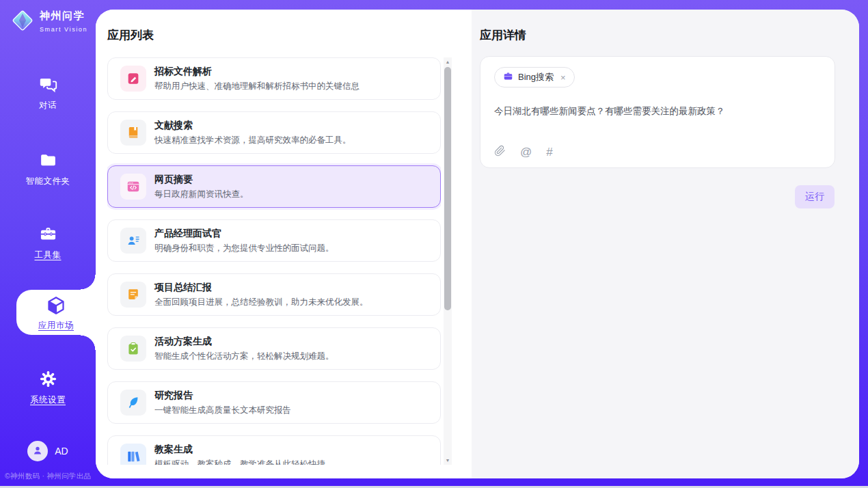 The height and width of the screenshot is (488, 868). Describe the element at coordinates (245, 357) in the screenshot. I see `app-card-description: 智能生成个性化活动方案，轻松解决规划难题。` at that location.